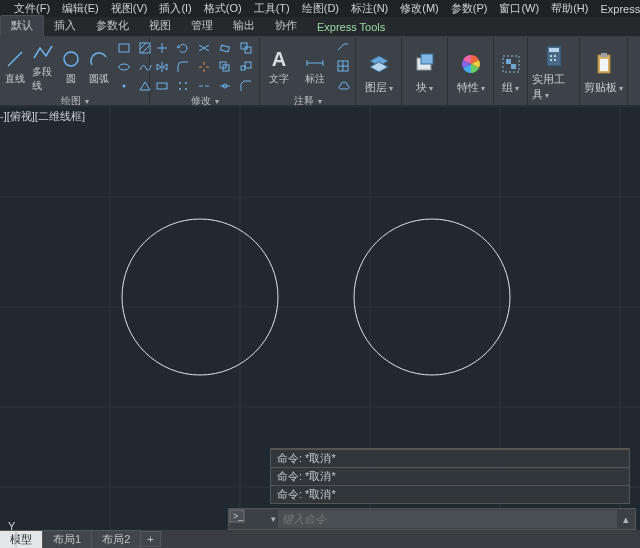 This screenshot has height=548, width=640. What do you see at coordinates (279, 59) in the screenshot?
I see `text-icon: A` at bounding box center [279, 59].